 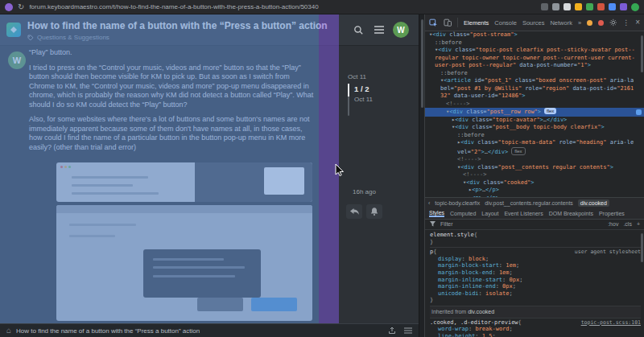 What do you see at coordinates (497, 152) in the screenshot?
I see `dom-token: </div>` at bounding box center [497, 152].